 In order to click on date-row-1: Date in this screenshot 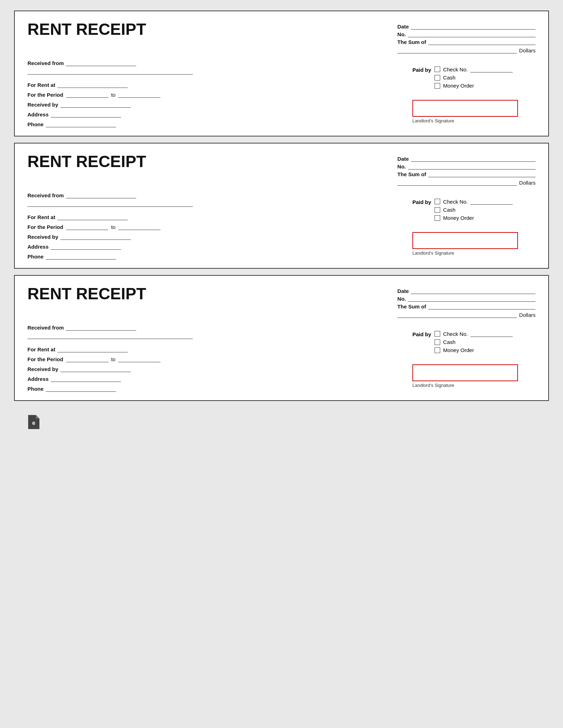, I will do `click(467, 26)`.